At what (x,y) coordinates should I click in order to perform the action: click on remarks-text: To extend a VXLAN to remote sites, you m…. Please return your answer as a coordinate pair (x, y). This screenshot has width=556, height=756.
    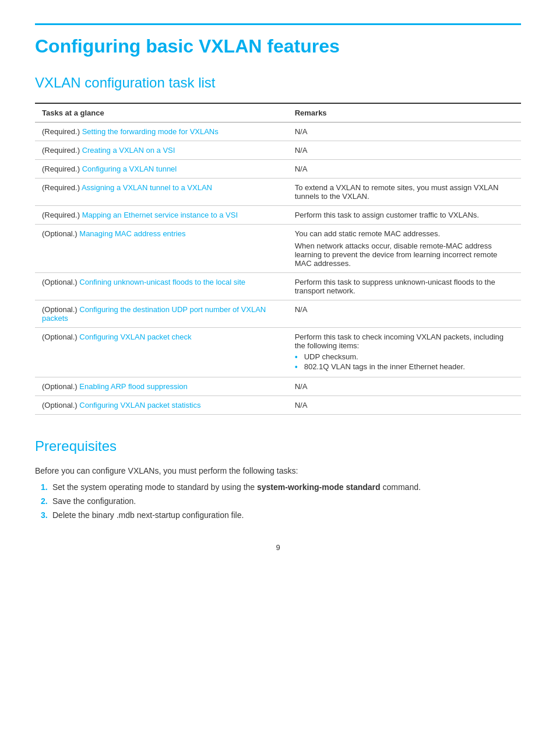
    Looking at the image, I should click on (404, 192).